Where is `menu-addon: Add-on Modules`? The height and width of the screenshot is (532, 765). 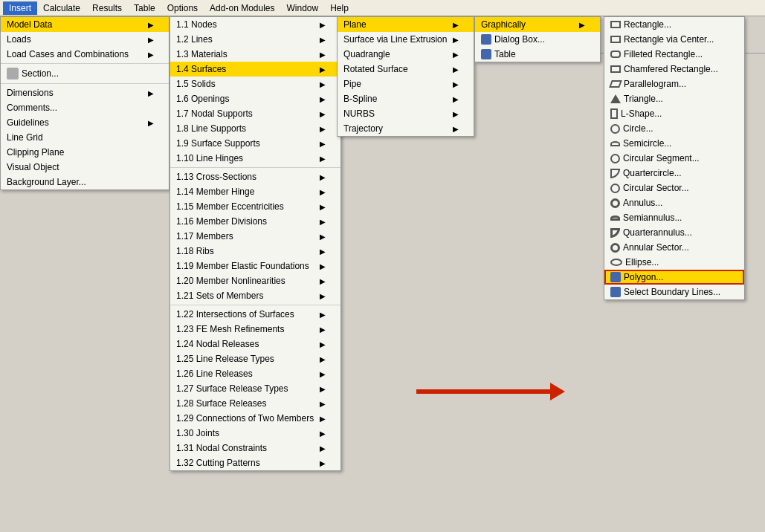
menu-addon: Add-on Modules is located at coordinates (242, 8).